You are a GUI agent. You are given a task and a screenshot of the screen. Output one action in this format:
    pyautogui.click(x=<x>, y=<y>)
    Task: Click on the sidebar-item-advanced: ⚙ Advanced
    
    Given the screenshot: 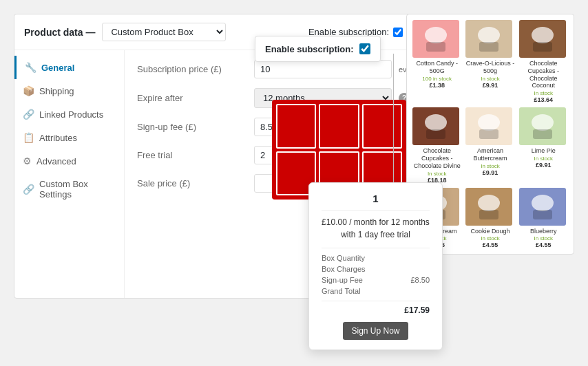 What is the action you would take?
    pyautogui.click(x=69, y=161)
    